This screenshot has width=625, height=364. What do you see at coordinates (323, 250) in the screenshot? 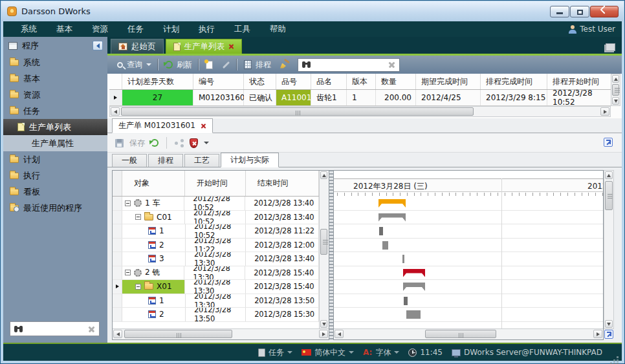
I see `tree-vscrollbar` at bounding box center [323, 250].